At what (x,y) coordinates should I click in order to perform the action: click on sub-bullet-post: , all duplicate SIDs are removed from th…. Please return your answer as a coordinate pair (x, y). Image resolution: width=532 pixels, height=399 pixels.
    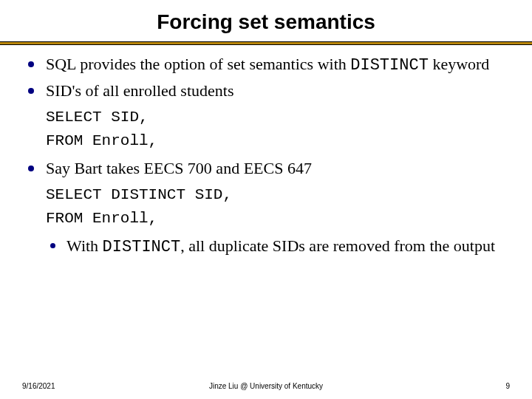
    Looking at the image, I should click on (338, 245).